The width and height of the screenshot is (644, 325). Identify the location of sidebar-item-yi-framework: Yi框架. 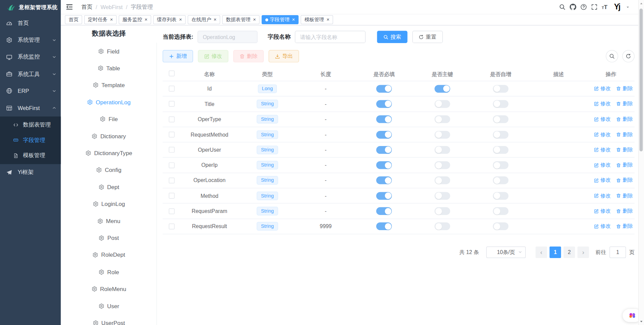
(30, 172).